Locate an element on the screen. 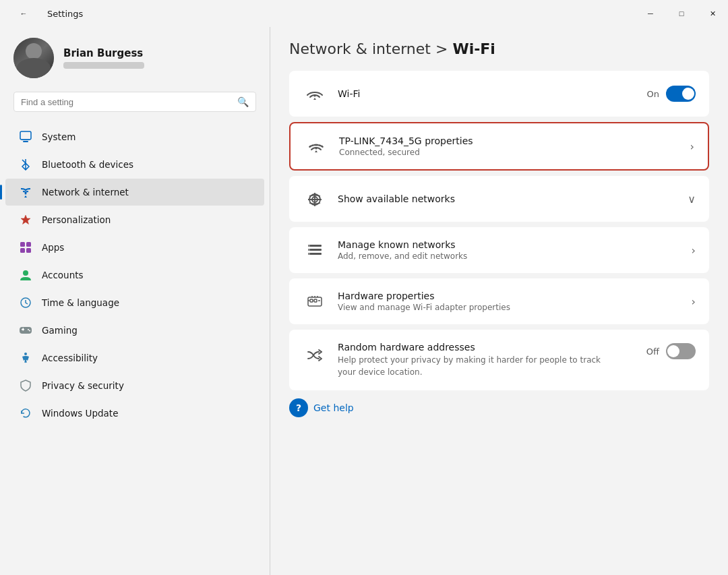 The width and height of the screenshot is (728, 575). sidebar-item-gaming: Gaming is located at coordinates (135, 330).